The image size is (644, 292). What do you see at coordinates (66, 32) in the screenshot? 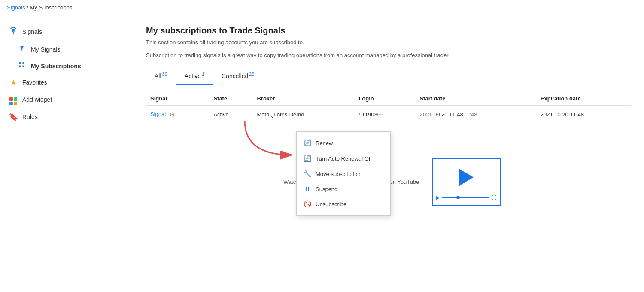
I see `sidebar-item-signals: Signals` at bounding box center [66, 32].